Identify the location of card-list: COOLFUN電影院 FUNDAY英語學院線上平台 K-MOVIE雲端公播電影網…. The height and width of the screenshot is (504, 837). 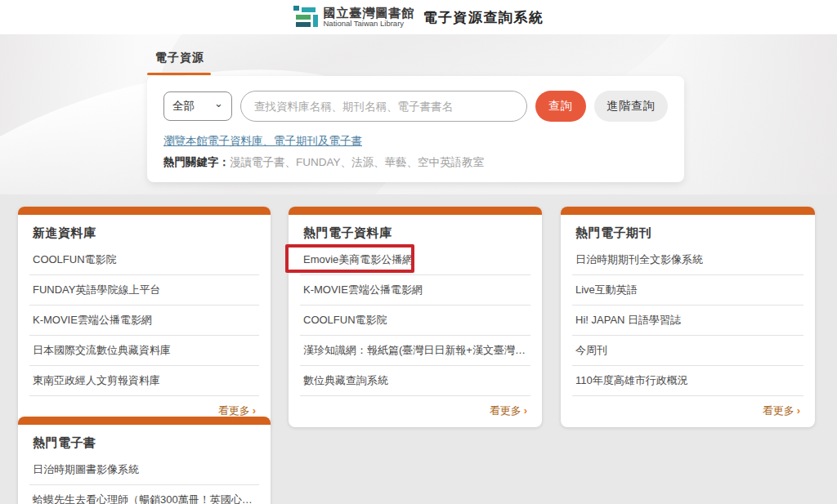
(144, 320).